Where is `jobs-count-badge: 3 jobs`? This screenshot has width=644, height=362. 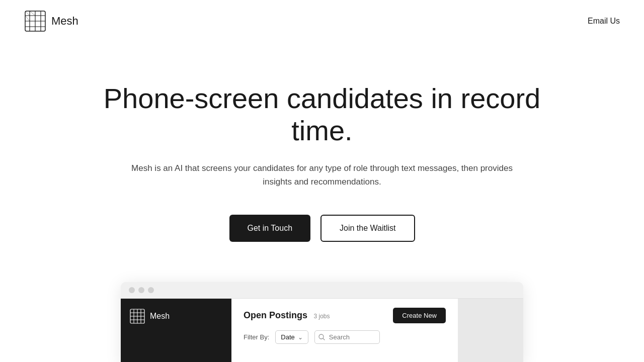
jobs-count-badge: 3 jobs is located at coordinates (321, 316).